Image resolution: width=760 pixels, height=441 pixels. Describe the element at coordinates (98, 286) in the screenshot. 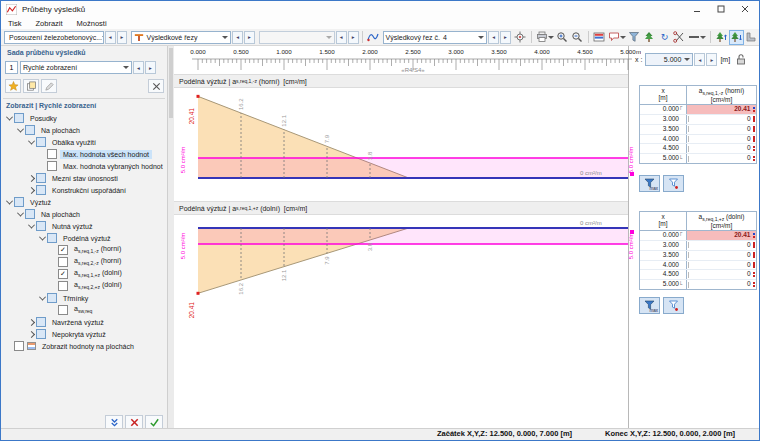

I see `tree-item-label: as,req,2,+z (dolní)` at that location.